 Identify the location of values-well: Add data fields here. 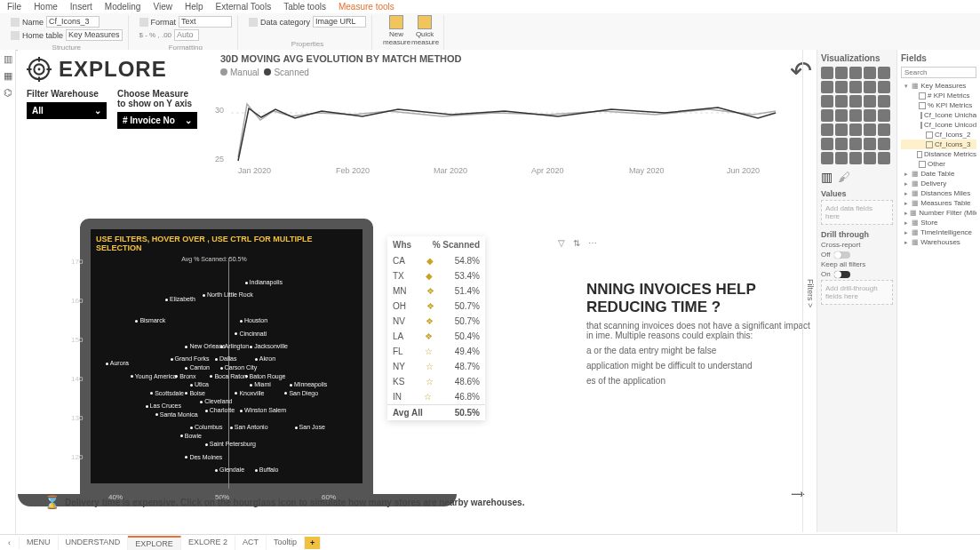
(857, 212).